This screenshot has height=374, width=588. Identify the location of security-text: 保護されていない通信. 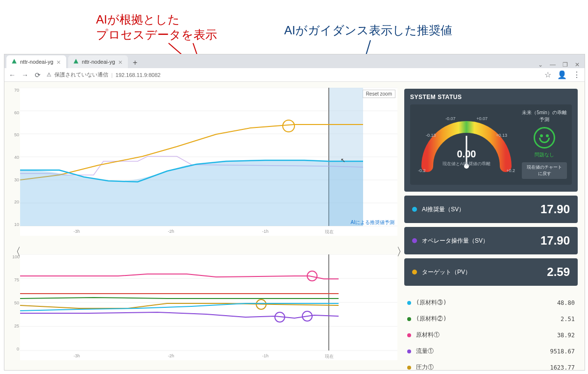
(81, 75).